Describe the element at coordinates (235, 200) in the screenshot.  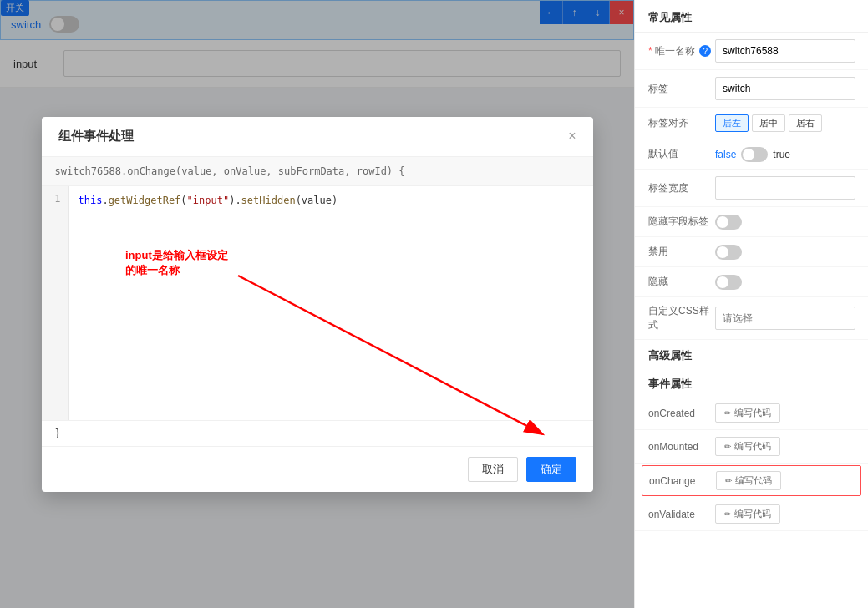
I see `code-paren2: ).` at that location.